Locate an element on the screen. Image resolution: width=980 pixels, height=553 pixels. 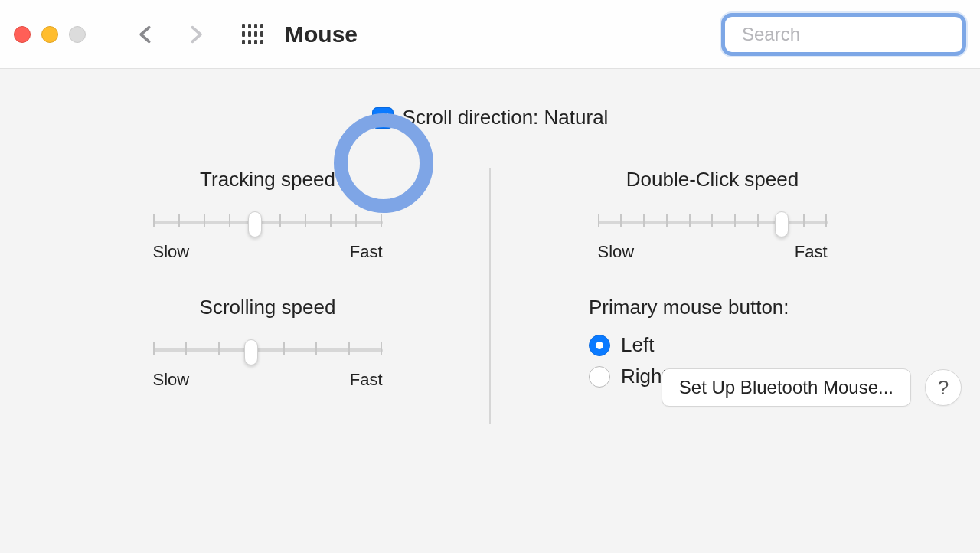
nav-buttons is located at coordinates (171, 34).